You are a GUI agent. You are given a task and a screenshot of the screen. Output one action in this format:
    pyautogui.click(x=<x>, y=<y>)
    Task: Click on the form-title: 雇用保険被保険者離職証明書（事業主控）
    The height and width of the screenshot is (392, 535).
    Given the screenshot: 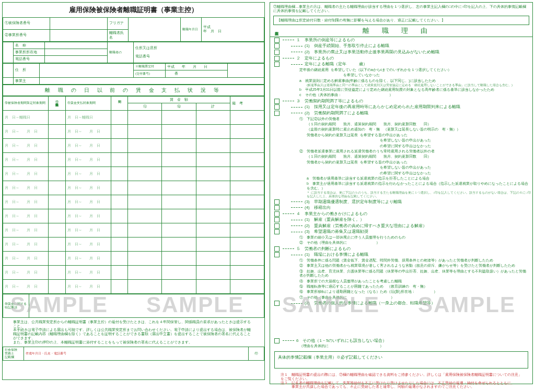 What is the action you would take?
    pyautogui.click(x=134, y=10)
    